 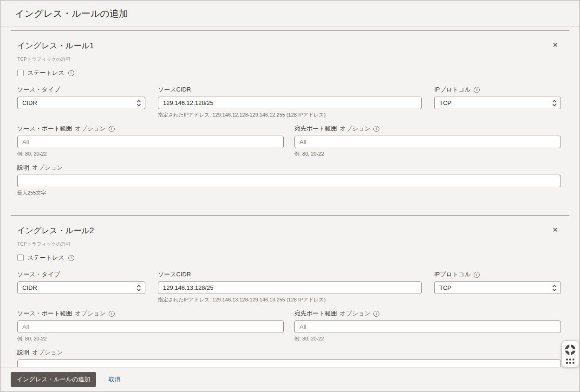 What do you see at coordinates (56, 230) in the screenshot?
I see `rule-title: イングレス・ルール2` at bounding box center [56, 230].